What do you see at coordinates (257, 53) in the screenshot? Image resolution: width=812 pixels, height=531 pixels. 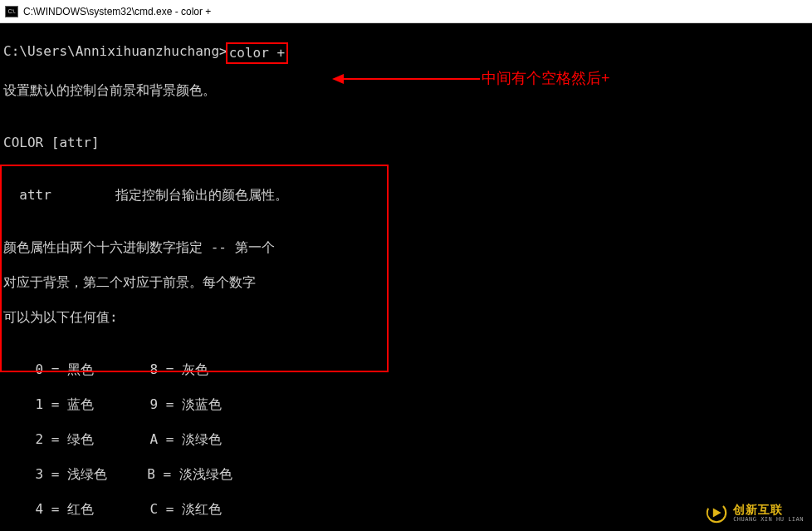 I see `typed-command: color +` at bounding box center [257, 53].